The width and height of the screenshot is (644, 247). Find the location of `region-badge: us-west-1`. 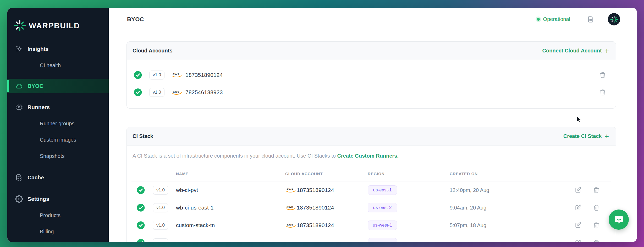

region-badge: us-west-1 is located at coordinates (382, 225).